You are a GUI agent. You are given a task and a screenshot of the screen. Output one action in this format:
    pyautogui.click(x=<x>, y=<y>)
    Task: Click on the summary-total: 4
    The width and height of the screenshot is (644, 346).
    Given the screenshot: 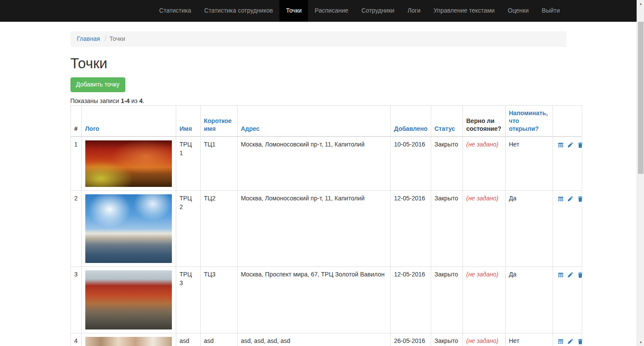 What is the action you would take?
    pyautogui.click(x=141, y=101)
    